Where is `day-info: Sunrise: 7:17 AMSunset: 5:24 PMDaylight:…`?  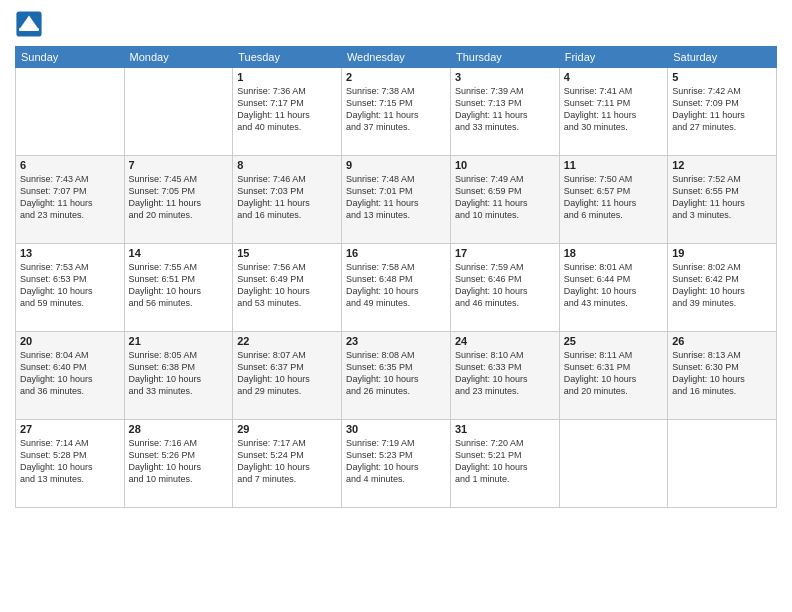 day-info: Sunrise: 7:17 AMSunset: 5:24 PMDaylight:… is located at coordinates (287, 462).